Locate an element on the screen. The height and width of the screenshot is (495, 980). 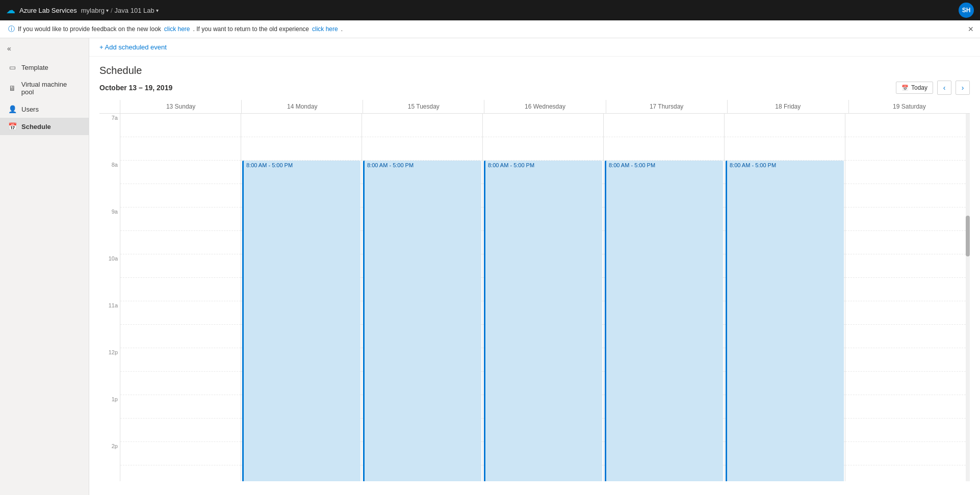
time-9a-half is located at coordinates (110, 243).